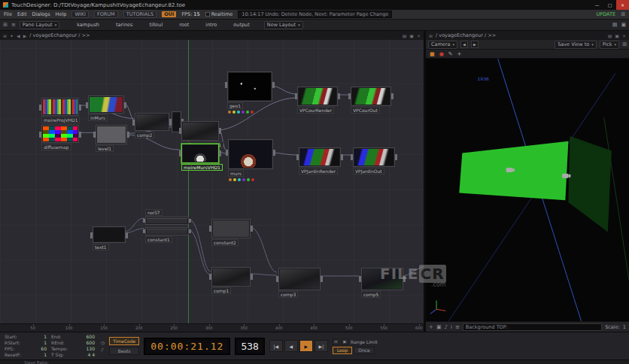 The height and width of the screenshot is (364, 629). I want to click on layout-tab-output: output, so click(241, 25).